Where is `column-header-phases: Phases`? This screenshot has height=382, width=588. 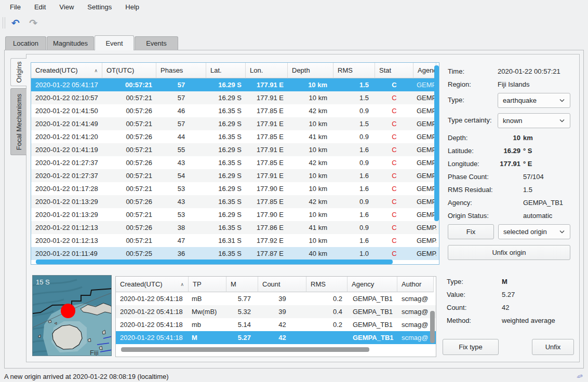
column-header-phases: Phases is located at coordinates (181, 71).